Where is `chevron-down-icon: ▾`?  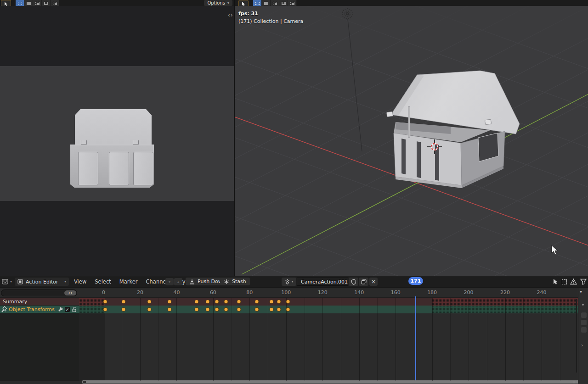 chevron-down-icon: ▾ is located at coordinates (581, 292).